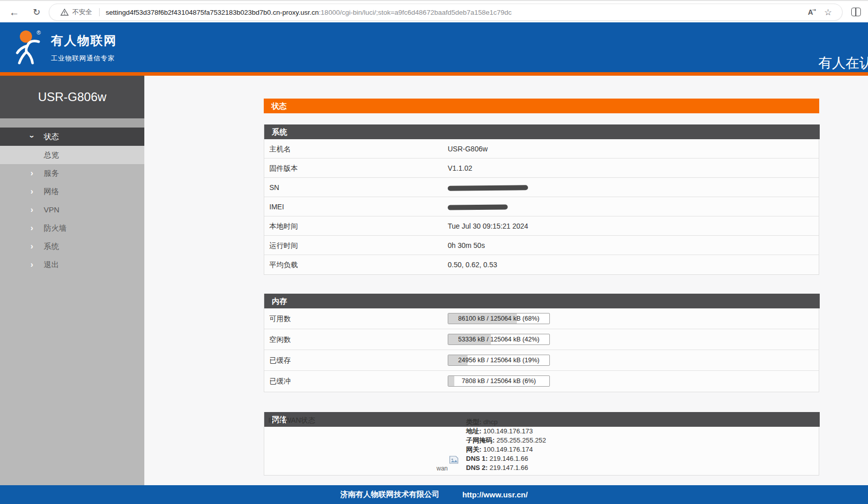  What do you see at coordinates (82, 12) in the screenshot?
I see `not-secure-label: 不安全` at bounding box center [82, 12].